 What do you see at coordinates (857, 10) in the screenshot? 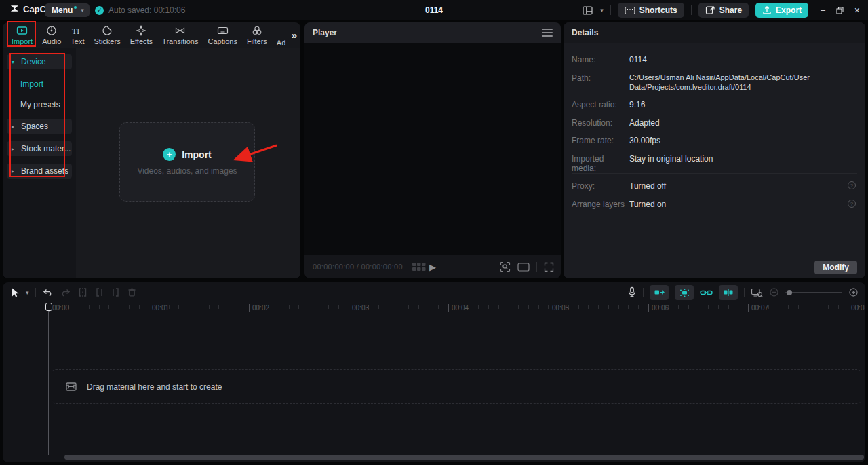
I see `close-button: ×` at bounding box center [857, 10].